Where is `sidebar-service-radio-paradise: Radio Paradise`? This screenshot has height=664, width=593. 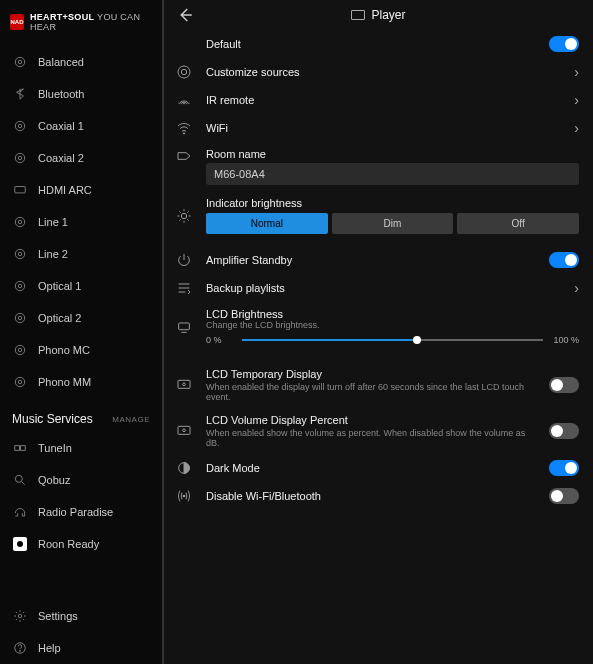
sidebar-service-radio-paradise: Radio Paradise is located at coordinates (81, 512).